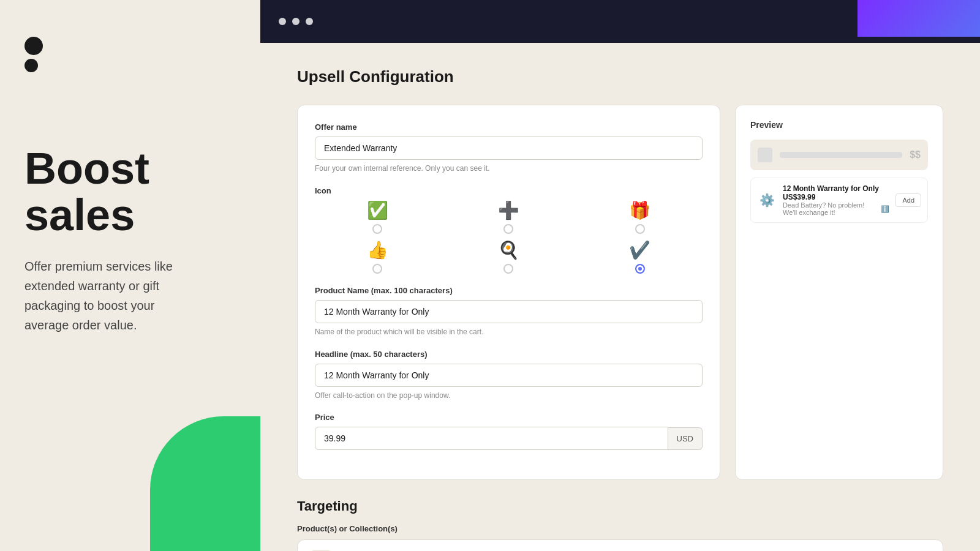 The width and height of the screenshot is (980, 551). Describe the element at coordinates (508, 211) in the screenshot. I see `add-circle-icon: ➕` at that location.